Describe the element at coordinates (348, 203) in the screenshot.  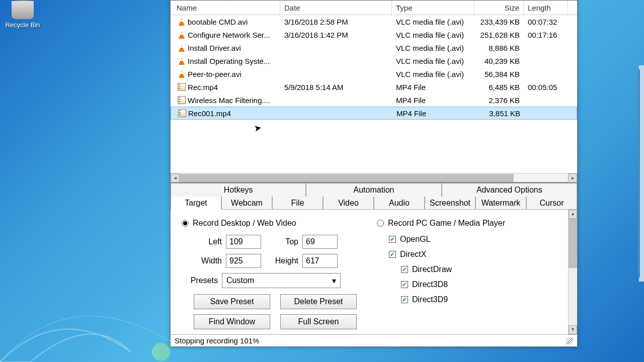
I see `tab-video: Video` at that location.